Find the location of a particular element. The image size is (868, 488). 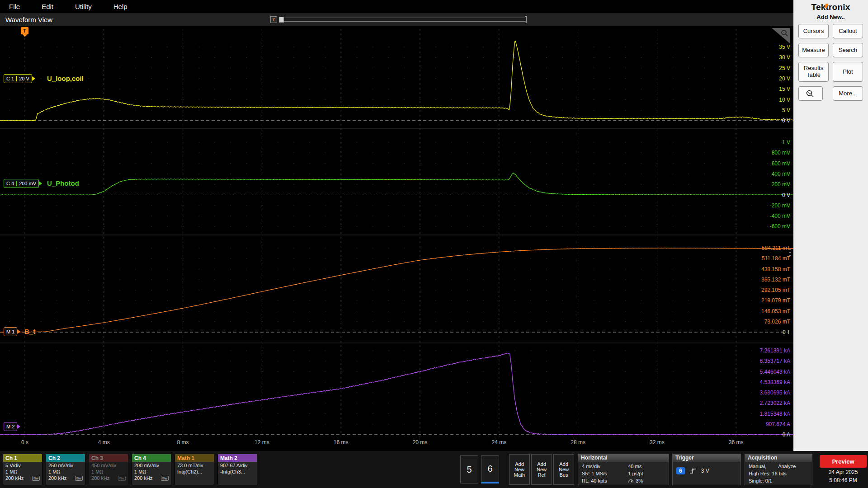

svg-text: 4.538369 kA is located at coordinates (775, 382).